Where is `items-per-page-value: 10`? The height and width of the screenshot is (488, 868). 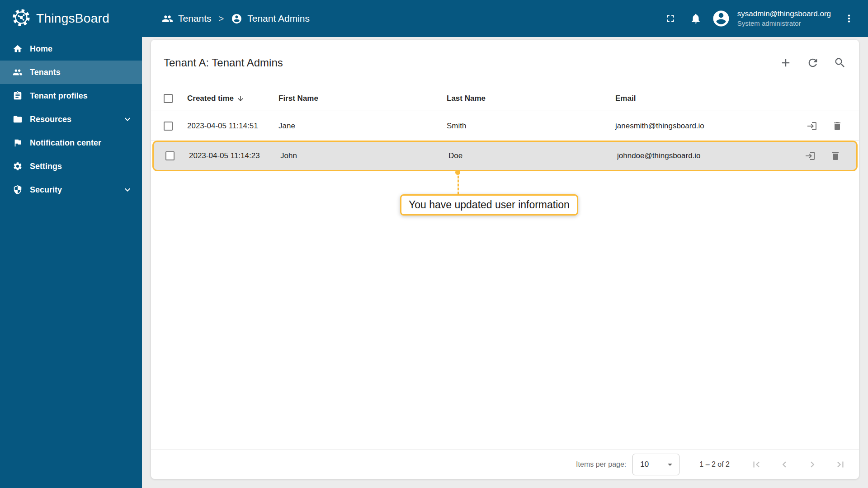
items-per-page-value: 10 is located at coordinates (645, 465).